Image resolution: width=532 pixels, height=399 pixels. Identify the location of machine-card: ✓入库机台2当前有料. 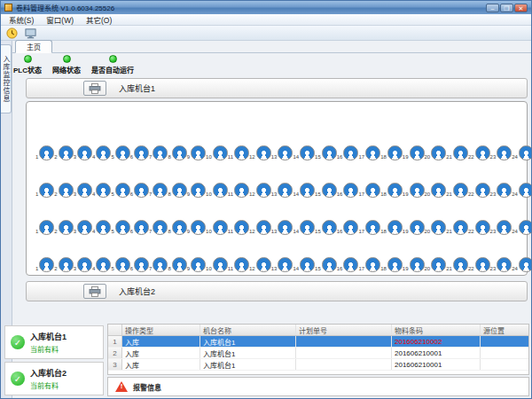
(54, 379).